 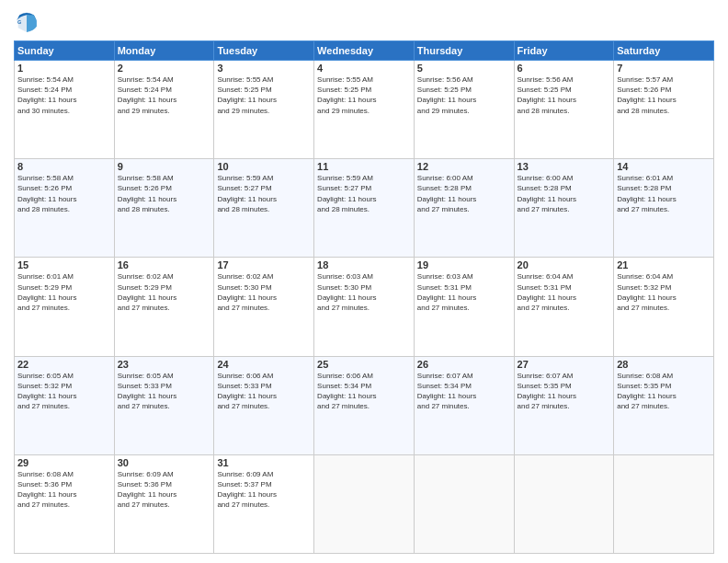 I want to click on table-row: 21 Sunrise: 6:04 AM Sunset: 5:32 PM Dayl…, so click(x=664, y=307).